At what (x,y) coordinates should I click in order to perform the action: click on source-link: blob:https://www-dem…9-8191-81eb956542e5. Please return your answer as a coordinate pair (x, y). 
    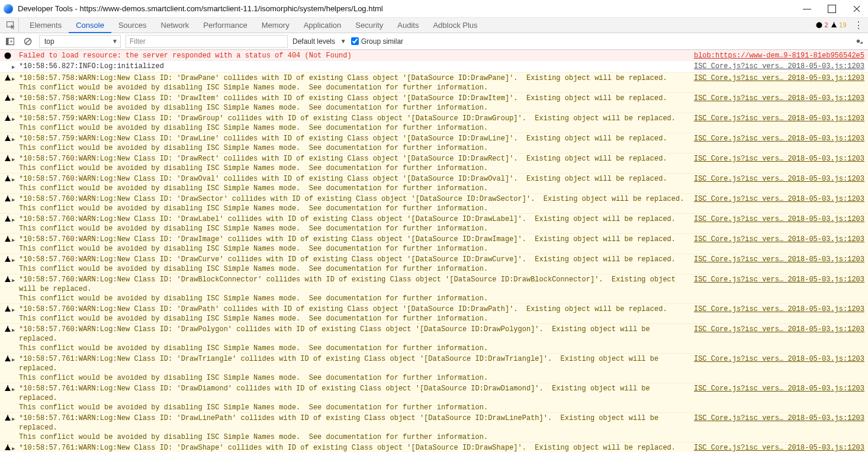
    Looking at the image, I should click on (779, 56).